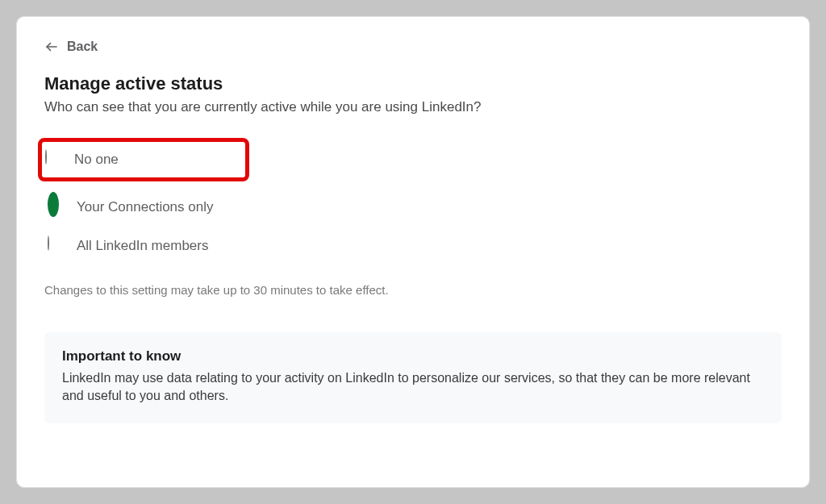 Image resolution: width=826 pixels, height=504 pixels. Describe the element at coordinates (144, 160) in the screenshot. I see `option-no-one: No one` at that location.